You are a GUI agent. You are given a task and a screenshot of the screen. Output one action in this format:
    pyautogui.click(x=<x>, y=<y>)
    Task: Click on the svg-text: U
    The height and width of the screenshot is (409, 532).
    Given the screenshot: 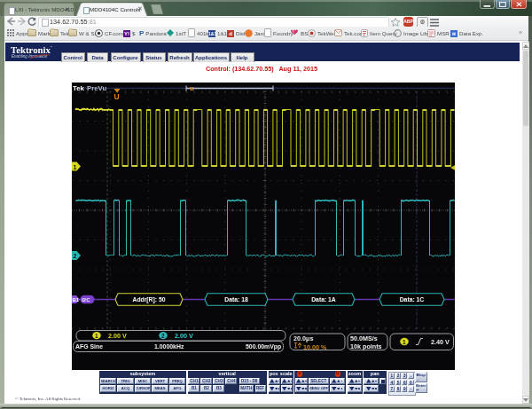 What is the action you would take?
    pyautogui.click(x=117, y=97)
    